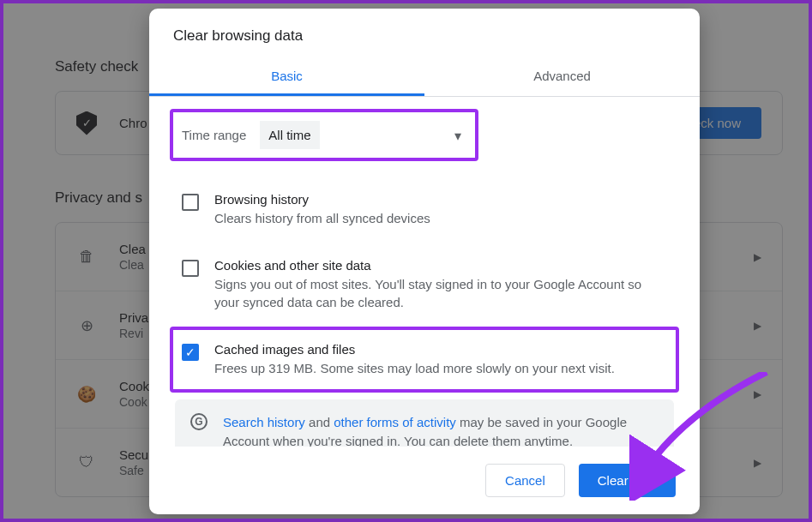  What do you see at coordinates (394, 422) in the screenshot?
I see `other-activity-link: other forms of activity` at bounding box center [394, 422].